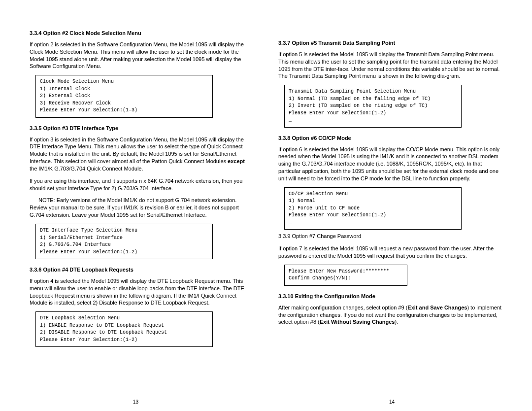  What do you see at coordinates (392, 402) in the screenshot?
I see `page-number: 14` at bounding box center [392, 402].